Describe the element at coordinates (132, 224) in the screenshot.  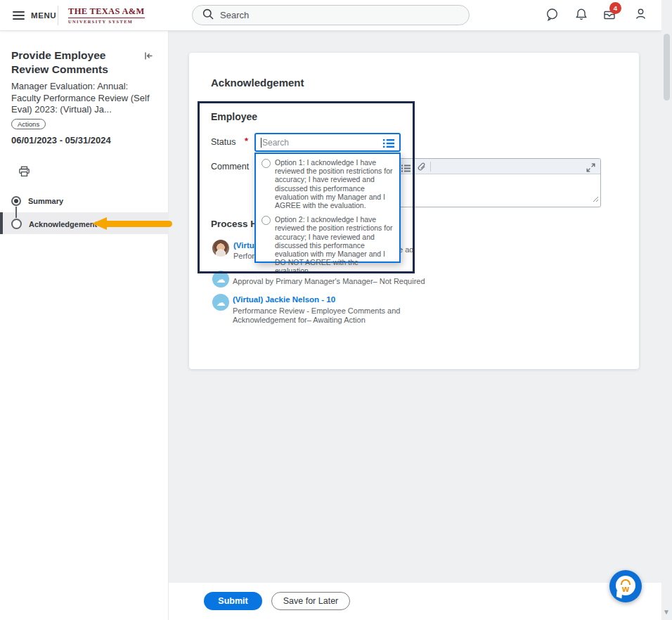
I see `annotation-arrow-icon` at that location.